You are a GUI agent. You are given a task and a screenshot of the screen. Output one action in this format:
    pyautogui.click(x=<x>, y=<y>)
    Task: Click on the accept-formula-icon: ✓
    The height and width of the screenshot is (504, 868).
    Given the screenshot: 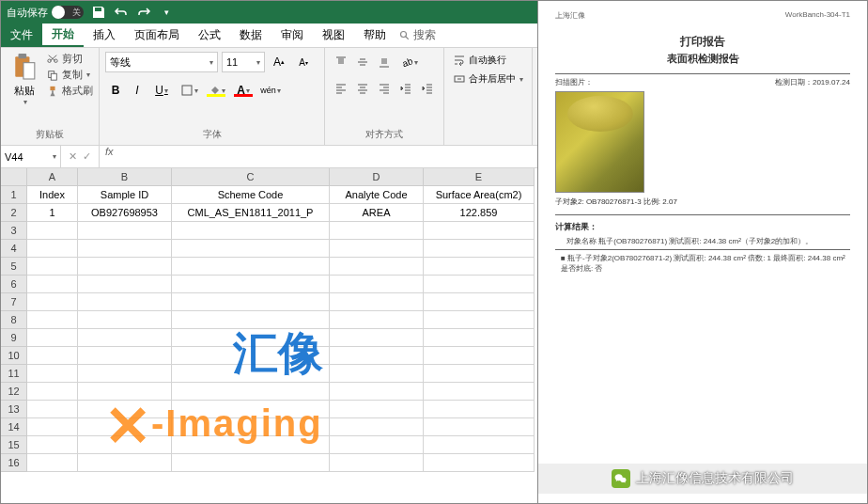 What is the action you would take?
    pyautogui.click(x=86, y=156)
    